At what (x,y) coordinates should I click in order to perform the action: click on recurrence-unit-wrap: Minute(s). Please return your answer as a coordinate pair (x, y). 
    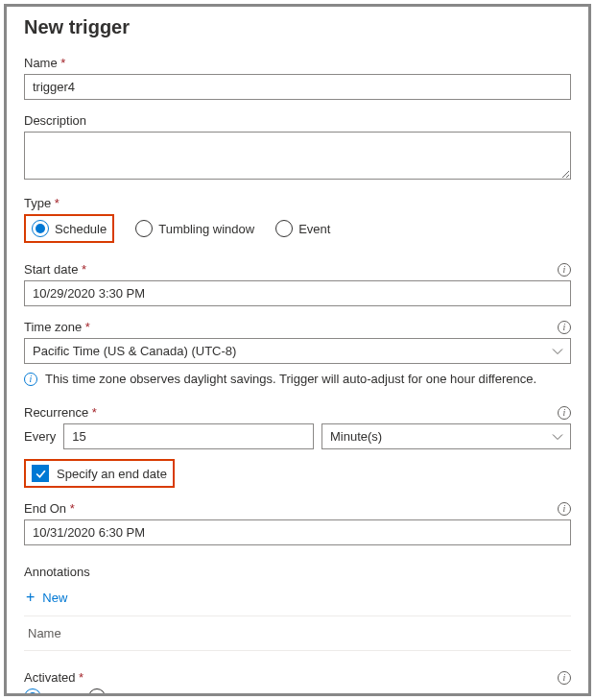
    Looking at the image, I should click on (446, 436).